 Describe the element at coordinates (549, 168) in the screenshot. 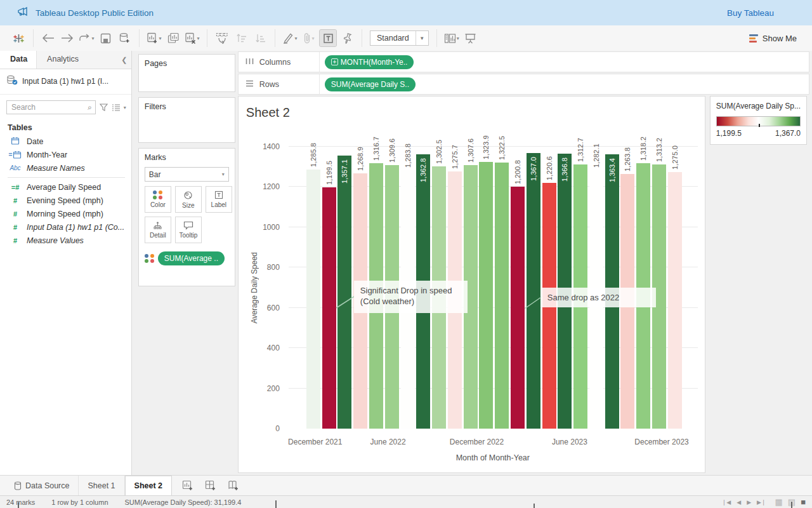

I see `bar-value-label: 1,220.6` at that location.